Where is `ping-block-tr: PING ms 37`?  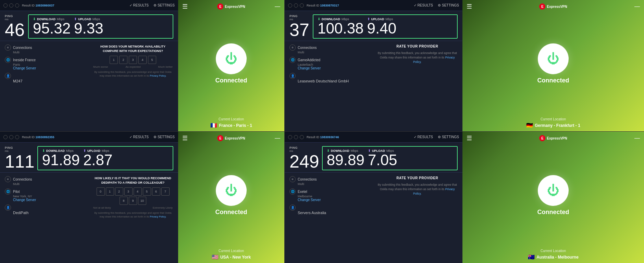 ping-block-tr: PING ms 37 is located at coordinates (300, 27).